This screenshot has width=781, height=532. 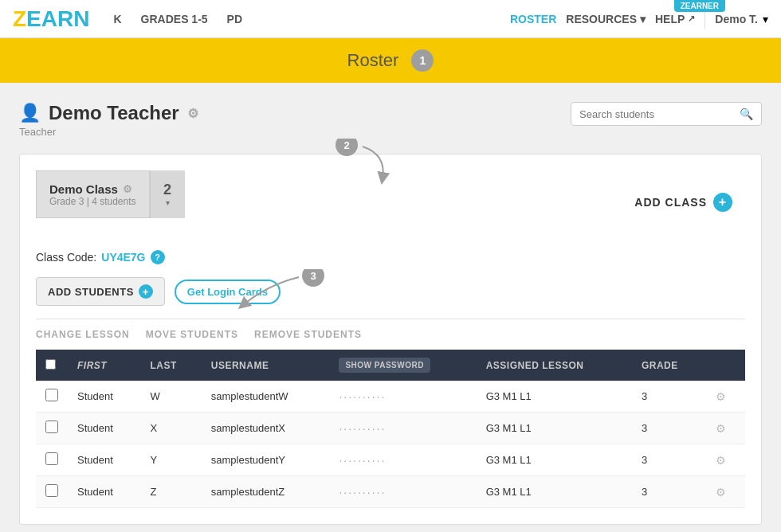 I want to click on svg-text: 2, so click(x=346, y=145).